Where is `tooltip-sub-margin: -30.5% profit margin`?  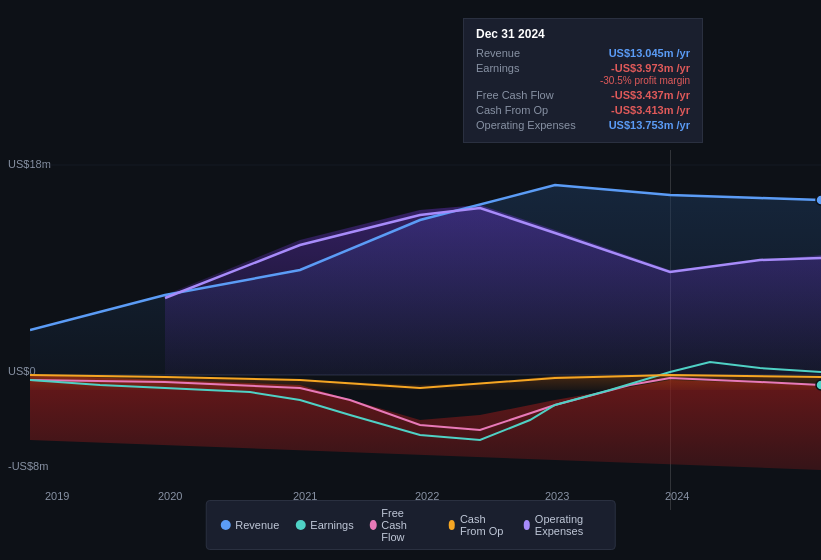 tooltip-sub-margin: -30.5% profit margin is located at coordinates (583, 80).